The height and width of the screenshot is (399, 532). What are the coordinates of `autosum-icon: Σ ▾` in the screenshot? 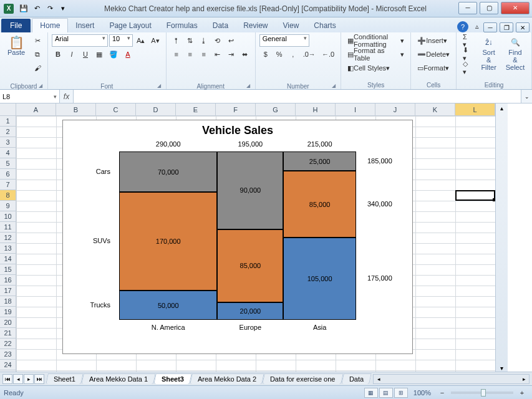 It's located at (468, 41).